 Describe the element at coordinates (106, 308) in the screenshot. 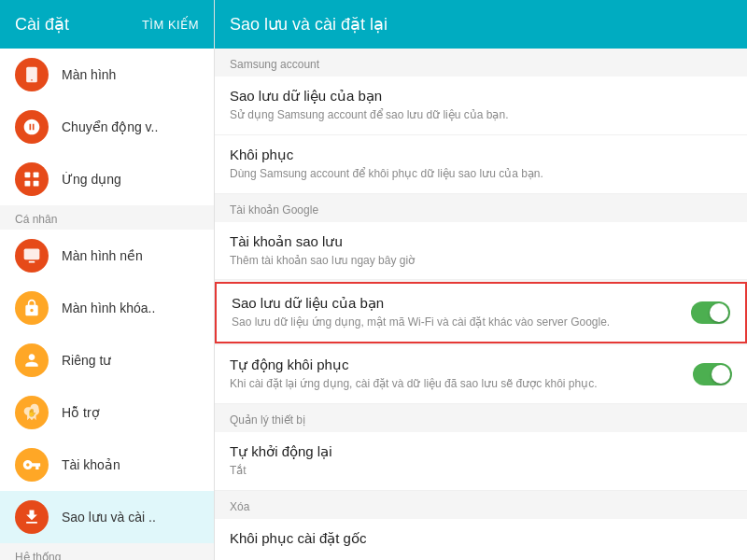

I see `sidebar-item-man-hinh-khoa: Màn hình khóa..` at that location.